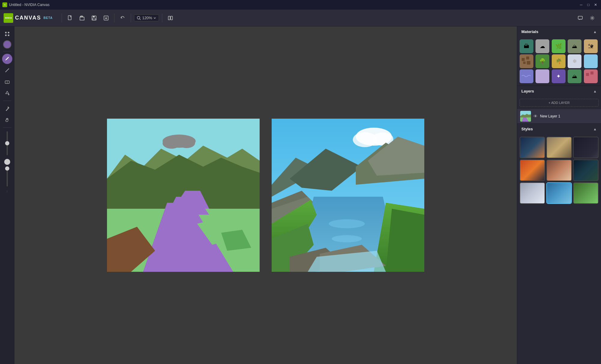  I want to click on style-mountain-sunset, so click(532, 147).